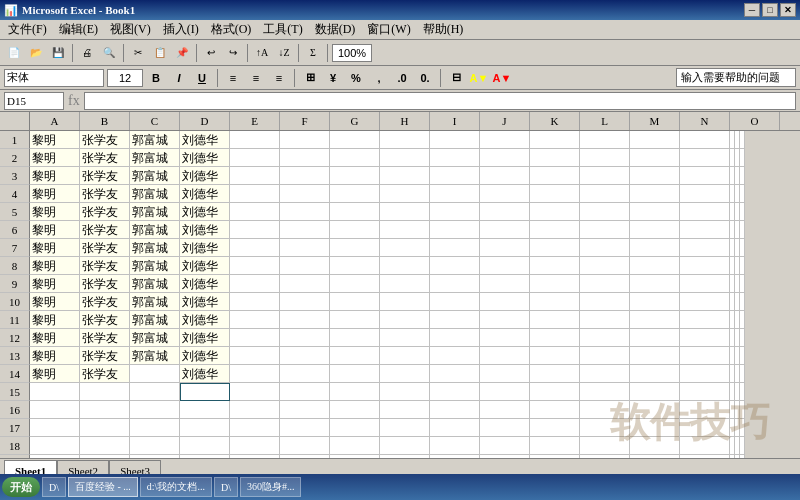  Describe the element at coordinates (405, 212) in the screenshot. I see `cell-H5` at that location.